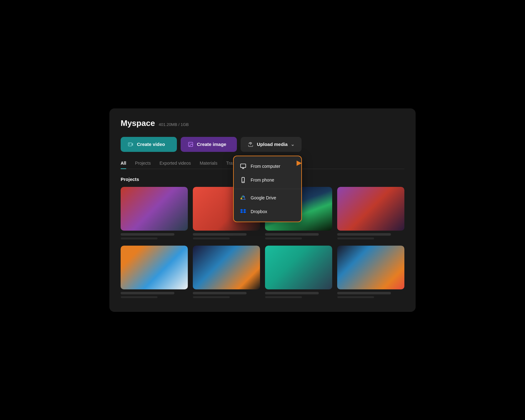 The width and height of the screenshot is (525, 420). What do you see at coordinates (151, 144) in the screenshot?
I see `create-video-label: Create video` at bounding box center [151, 144].